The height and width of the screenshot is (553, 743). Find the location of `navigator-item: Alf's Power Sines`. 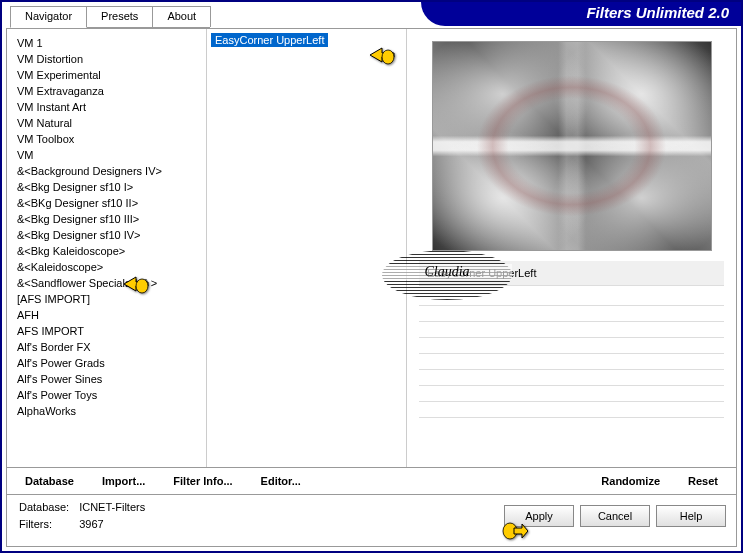

navigator-item: Alf's Power Sines is located at coordinates (106, 379).